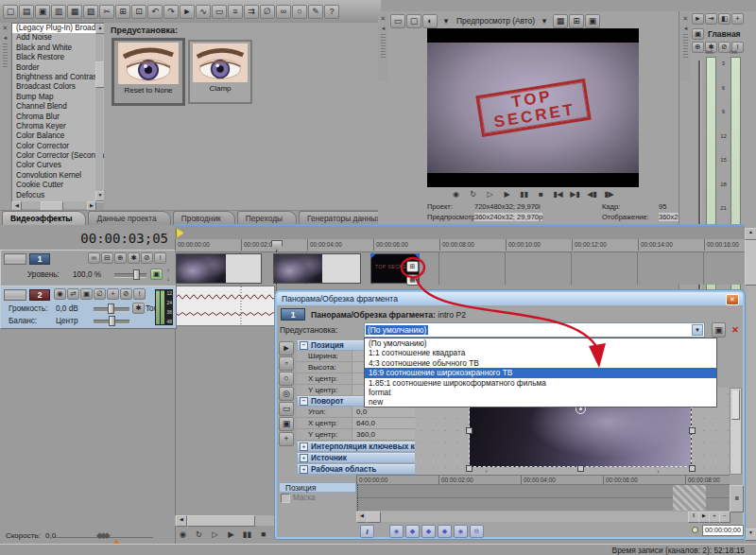  Describe the element at coordinates (300, 11) in the screenshot. I see `zoom-edit-tool-icon: ○` at that location.